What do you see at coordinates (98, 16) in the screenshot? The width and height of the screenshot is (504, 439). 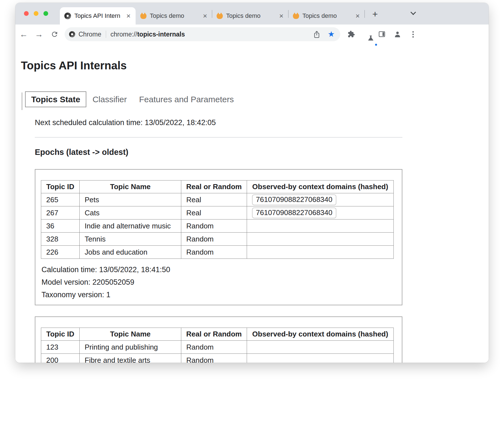 I see `browser-tab-topics-internals: Topics API Intern ×` at bounding box center [98, 16].